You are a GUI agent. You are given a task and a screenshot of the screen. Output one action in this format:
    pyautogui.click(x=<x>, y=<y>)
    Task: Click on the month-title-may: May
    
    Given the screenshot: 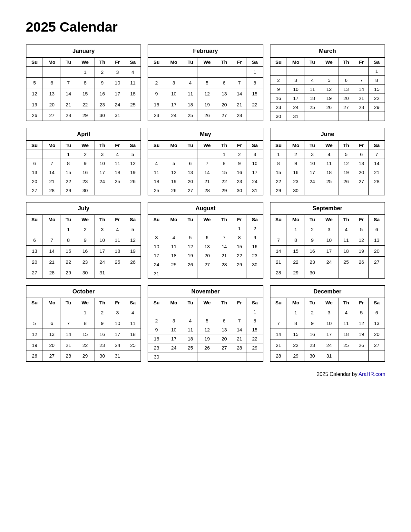 What is the action you would take?
    pyautogui.click(x=205, y=134)
    